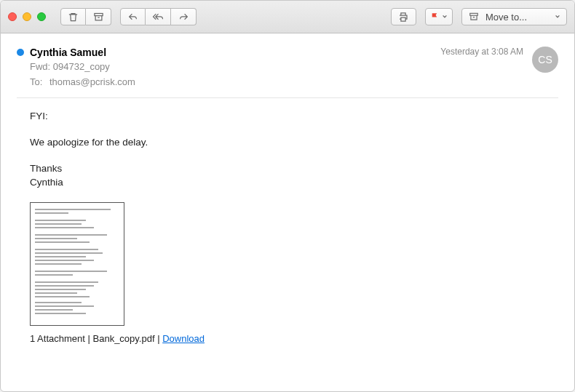 This screenshot has width=575, height=392. I want to click on forward-button, so click(183, 17).